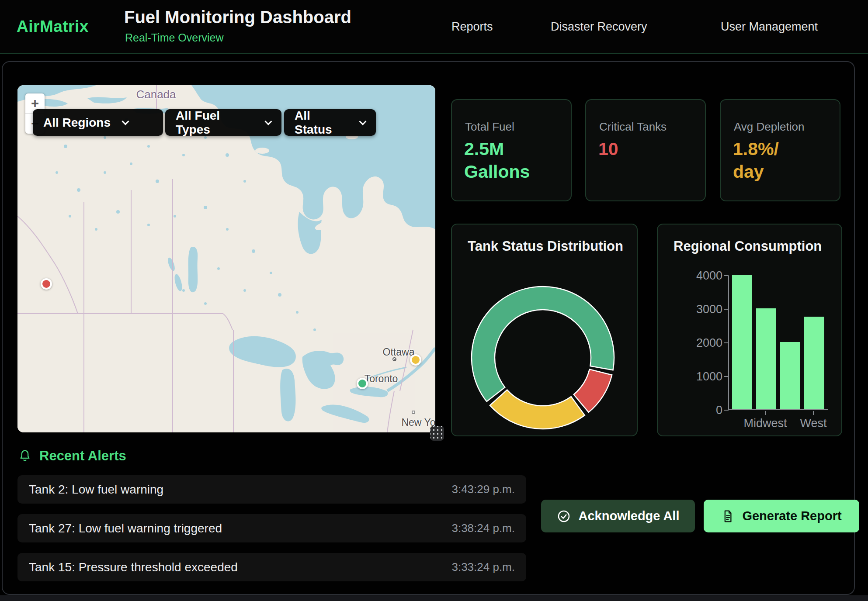  I want to click on tank-marker-warning, so click(416, 360).